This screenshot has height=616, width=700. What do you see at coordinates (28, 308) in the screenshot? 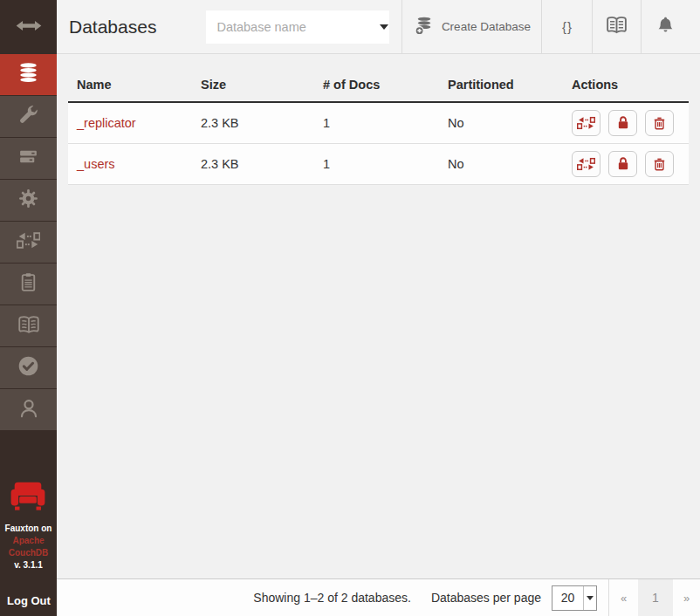
I see `sidebar: Fauxton on Apache CouchDB v. 3.1.1 Log O…` at bounding box center [28, 308].